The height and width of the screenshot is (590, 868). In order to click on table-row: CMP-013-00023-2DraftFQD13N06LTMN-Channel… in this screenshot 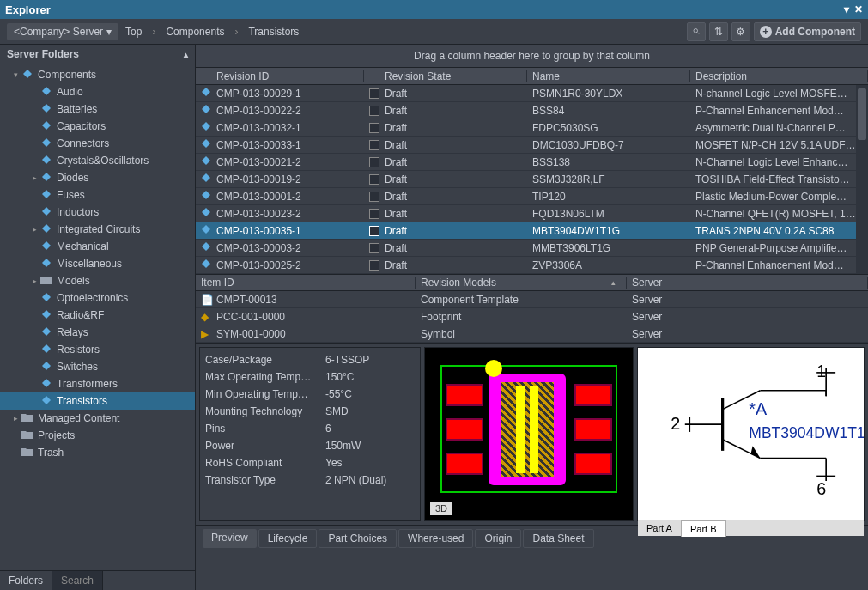, I will do `click(532, 214)`.